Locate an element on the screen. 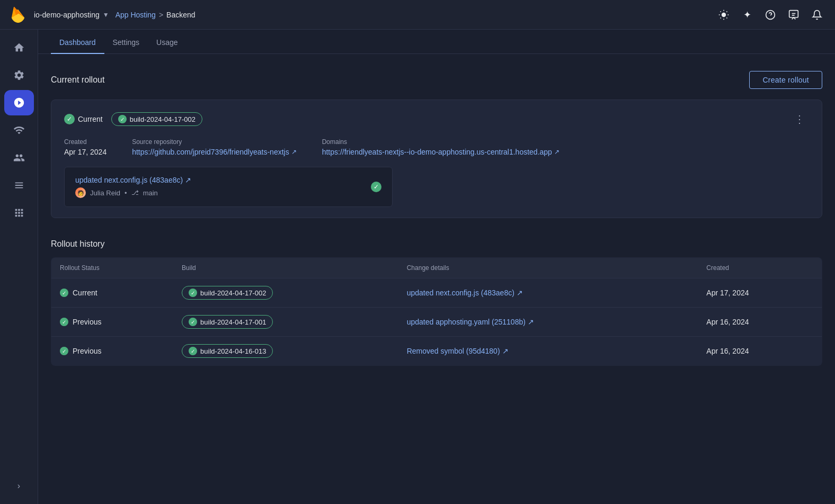  project-selector: io-demo-apphosting ▼ is located at coordinates (72, 15).